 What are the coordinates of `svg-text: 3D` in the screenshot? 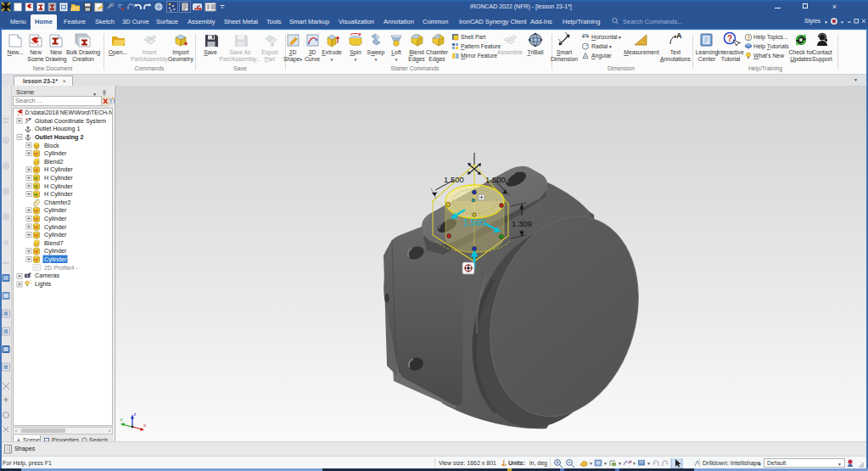 It's located at (312, 53).